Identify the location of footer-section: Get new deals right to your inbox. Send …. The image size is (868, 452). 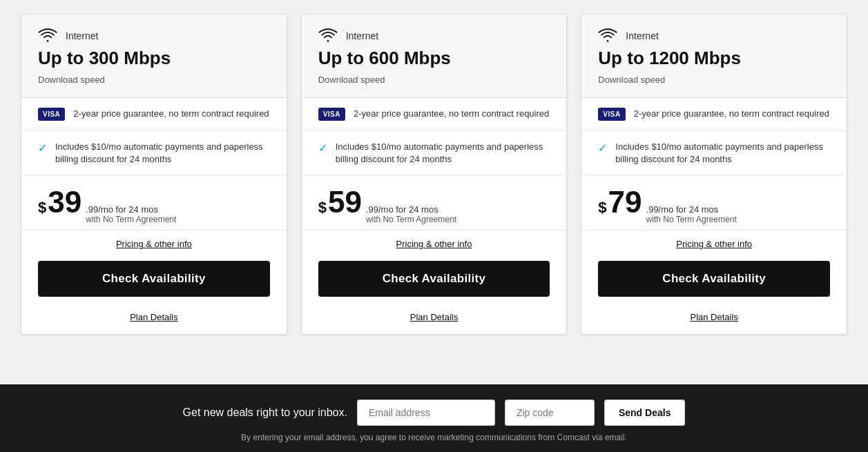
(434, 418).